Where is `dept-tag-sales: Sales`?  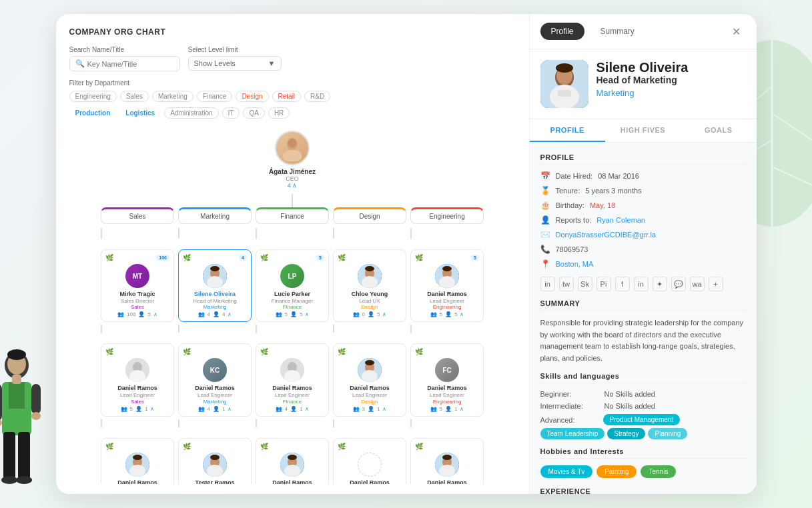 dept-tag-sales: Sales is located at coordinates (135, 96).